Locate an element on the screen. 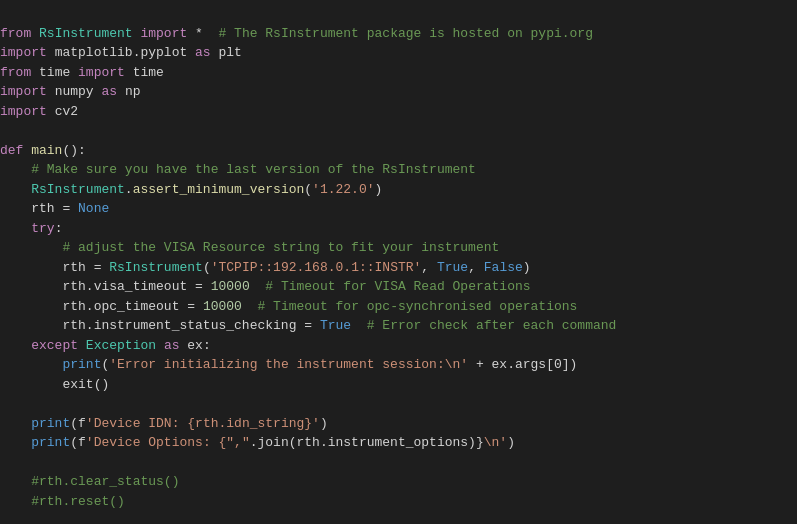 This screenshot has height=524, width=797. line-16: rth.instrument_status_checking = True # … is located at coordinates (308, 326).